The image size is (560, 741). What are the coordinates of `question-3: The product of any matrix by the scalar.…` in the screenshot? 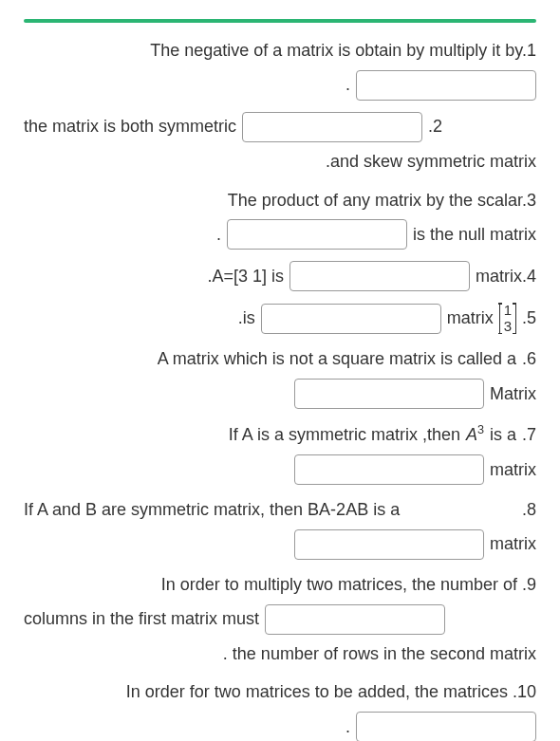 It's located at (280, 218).